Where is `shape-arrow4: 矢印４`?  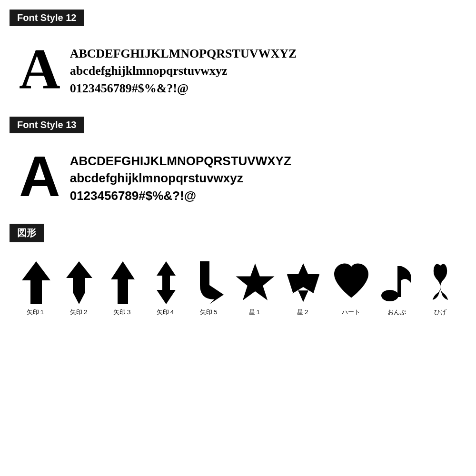 shape-arrow4: 矢印４ is located at coordinates (166, 289).